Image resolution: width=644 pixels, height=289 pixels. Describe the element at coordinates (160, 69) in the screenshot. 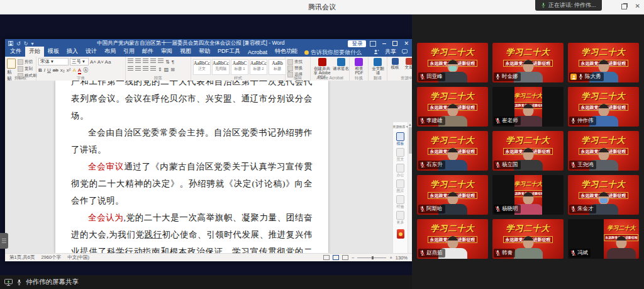

I see `line-spacing-icon: ⇕` at that location.